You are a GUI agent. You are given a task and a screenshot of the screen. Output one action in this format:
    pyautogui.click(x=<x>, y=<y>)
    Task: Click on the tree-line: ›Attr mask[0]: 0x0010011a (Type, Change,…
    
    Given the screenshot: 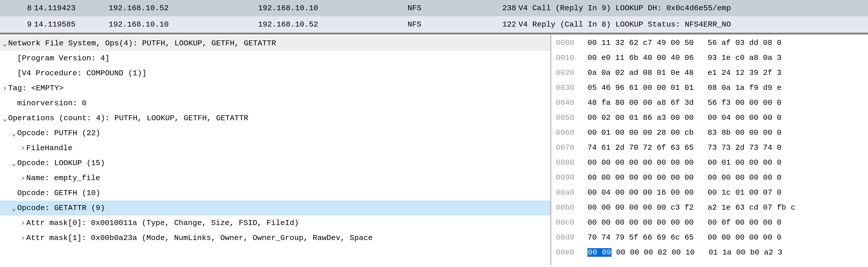 What is the action you would take?
    pyautogui.click(x=275, y=223)
    